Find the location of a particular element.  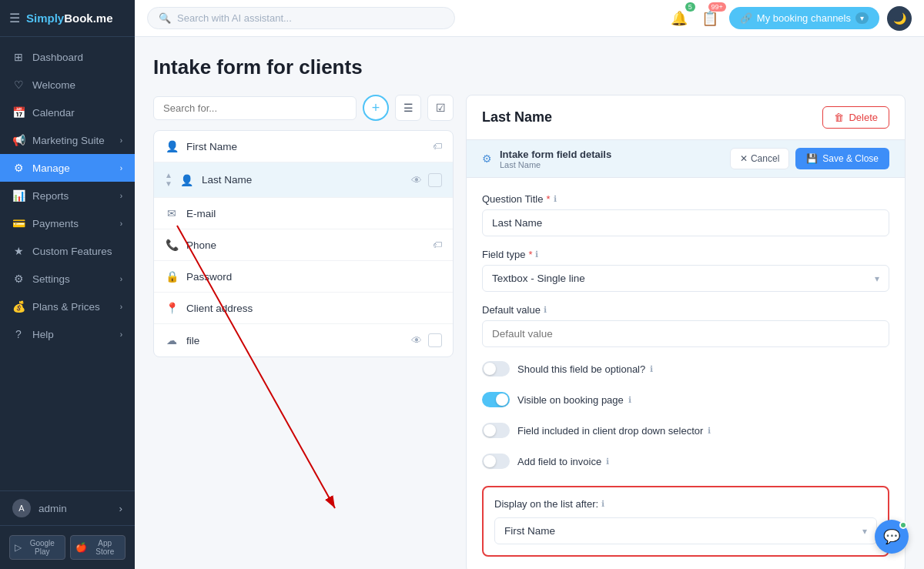

hamburger-icon: ☰ is located at coordinates (15, 18).